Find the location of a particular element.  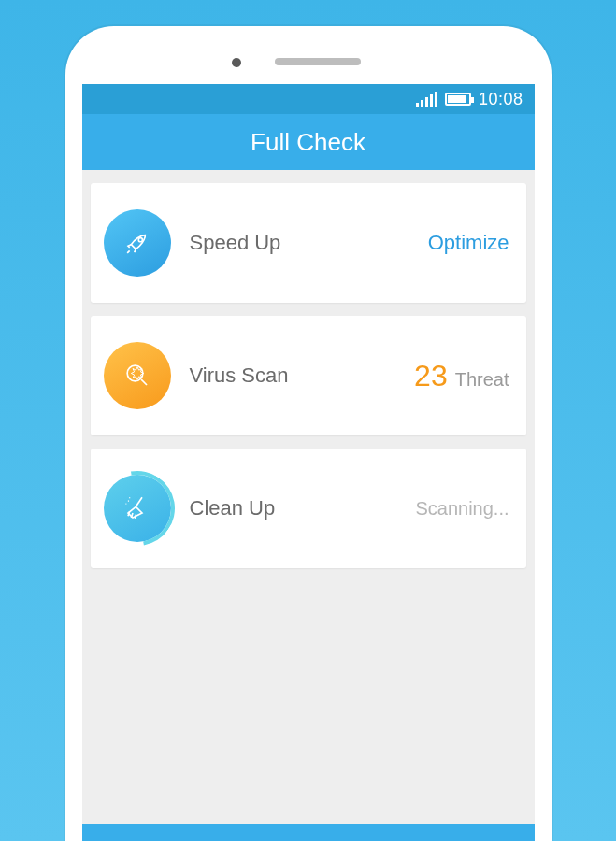

card-virus-scan: Virus Scan 23 Threat is located at coordinates (308, 376).